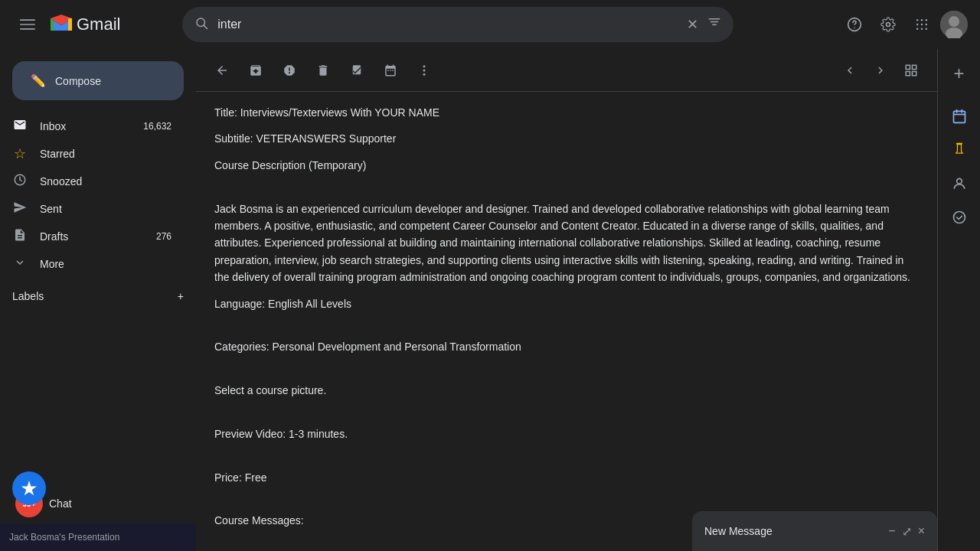 The width and height of the screenshot is (980, 551). I want to click on search-icon, so click(201, 24).